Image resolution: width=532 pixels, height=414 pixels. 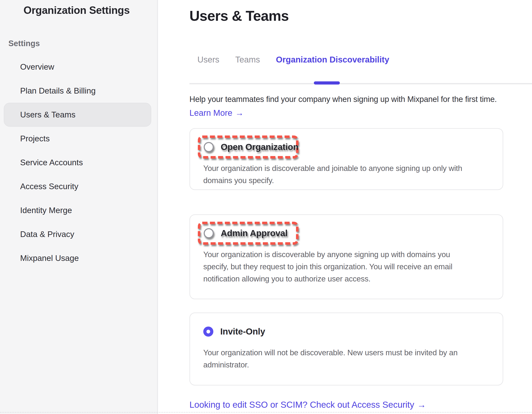 What do you see at coordinates (217, 113) in the screenshot?
I see `learn-more-link: Learn More→` at bounding box center [217, 113].